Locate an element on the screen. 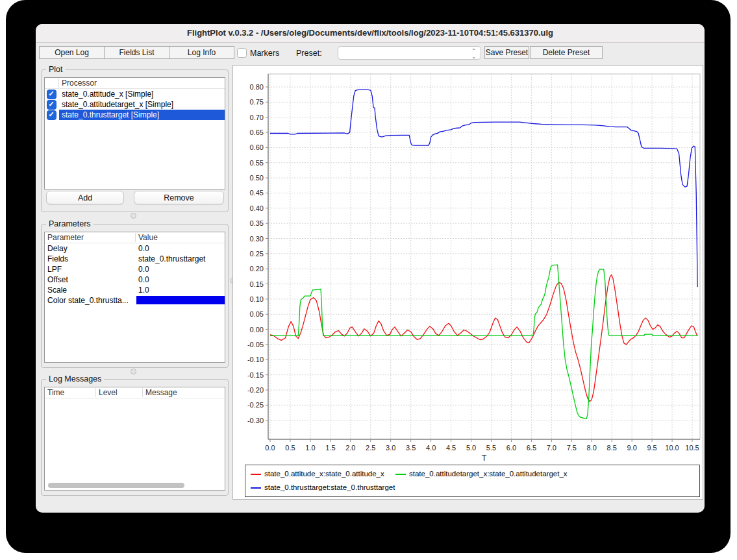 Image resolution: width=737 pixels, height=560 pixels. plot-group-title: Plot is located at coordinates (56, 69).